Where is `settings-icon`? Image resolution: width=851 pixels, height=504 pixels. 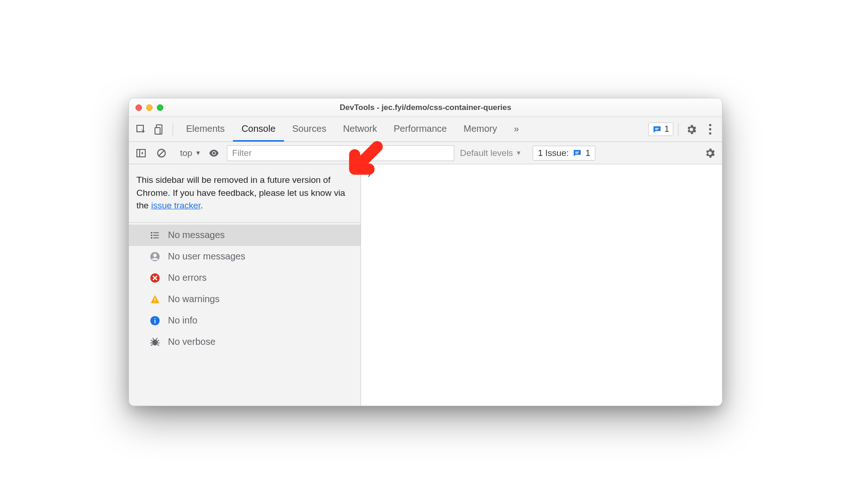 settings-icon is located at coordinates (691, 129).